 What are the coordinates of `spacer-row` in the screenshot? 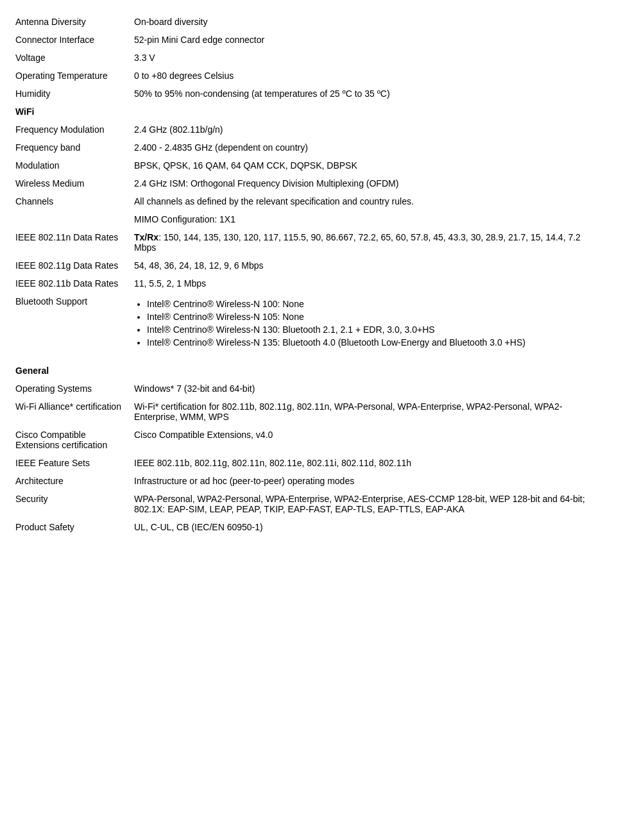 It's located at (312, 358).